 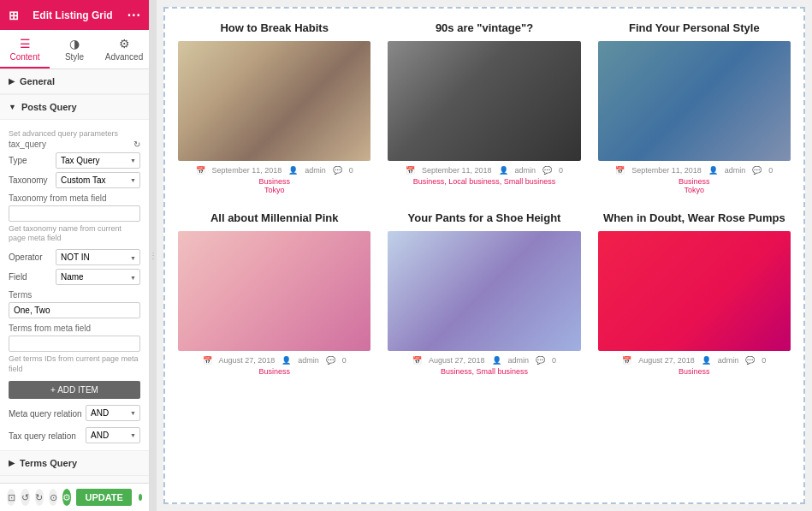 What do you see at coordinates (247, 360) in the screenshot?
I see `post-date-pink: August 27, 2018` at bounding box center [247, 360].